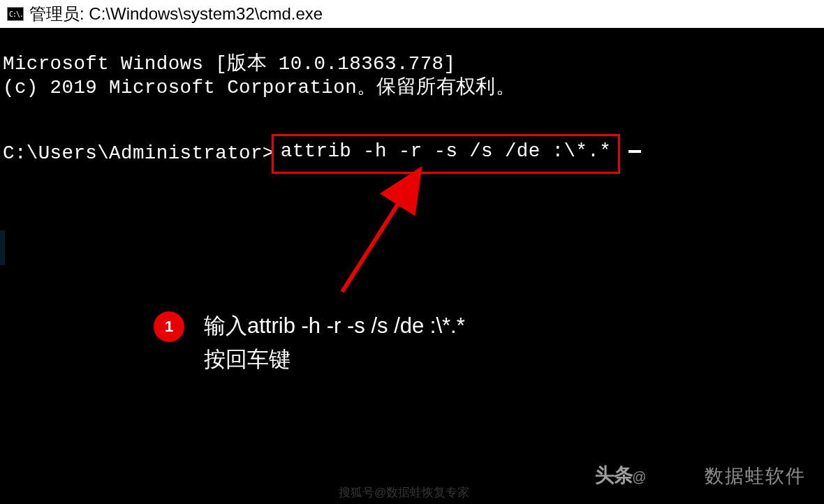 The image size is (824, 504). What do you see at coordinates (334, 360) in the screenshot?
I see `annotation-line-2: 按回车键` at bounding box center [334, 360].